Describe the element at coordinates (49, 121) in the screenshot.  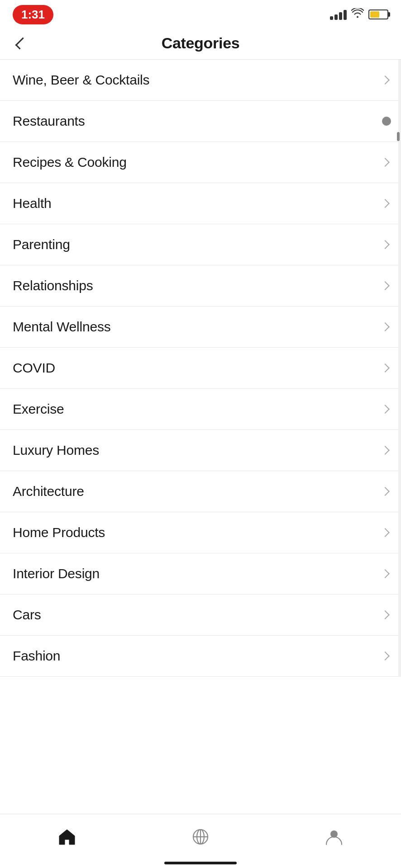
I see `category-label: Restaurants` at that location.